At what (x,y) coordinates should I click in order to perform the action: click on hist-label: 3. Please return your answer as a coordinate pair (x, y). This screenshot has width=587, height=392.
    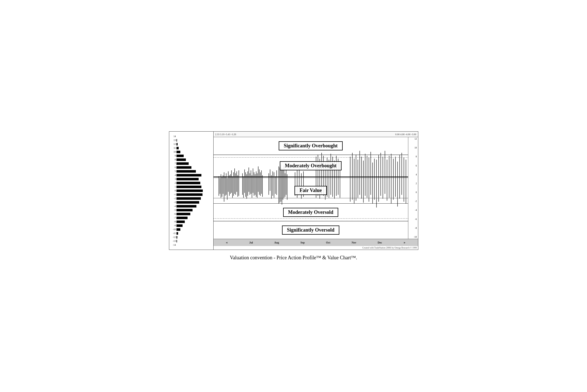
    Looking at the image, I should click on (173, 179).